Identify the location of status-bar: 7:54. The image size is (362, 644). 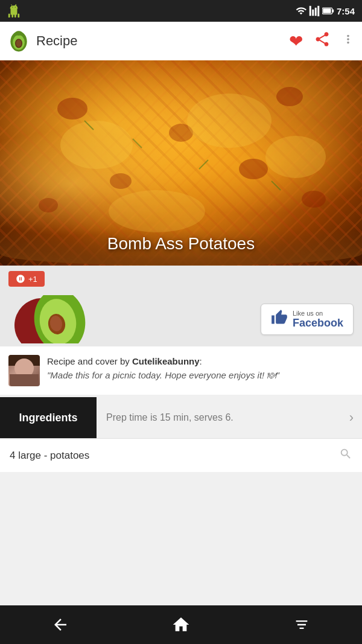
(181, 11).